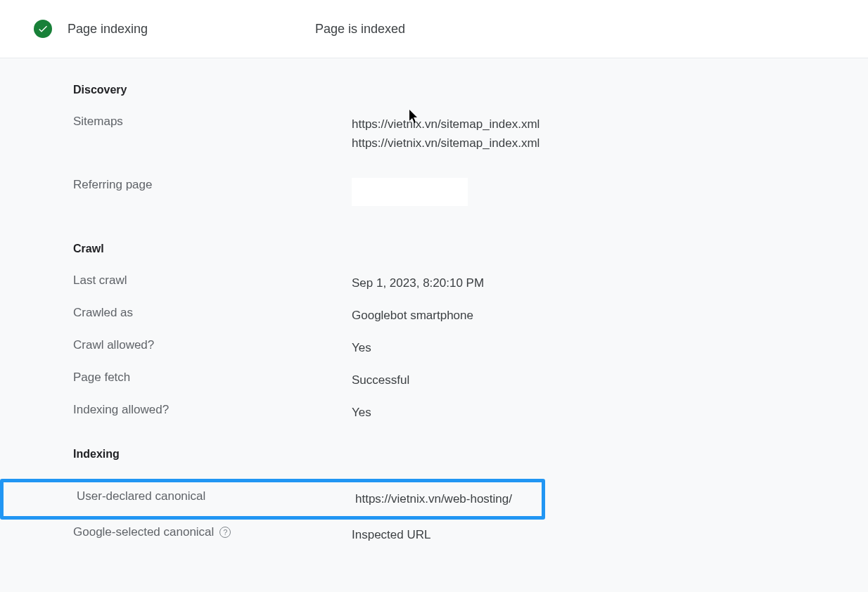 The width and height of the screenshot is (868, 592). What do you see at coordinates (446, 124) in the screenshot?
I see `sitemap-url-1: https://vietnix.vn/sitemap_index.xml` at bounding box center [446, 124].